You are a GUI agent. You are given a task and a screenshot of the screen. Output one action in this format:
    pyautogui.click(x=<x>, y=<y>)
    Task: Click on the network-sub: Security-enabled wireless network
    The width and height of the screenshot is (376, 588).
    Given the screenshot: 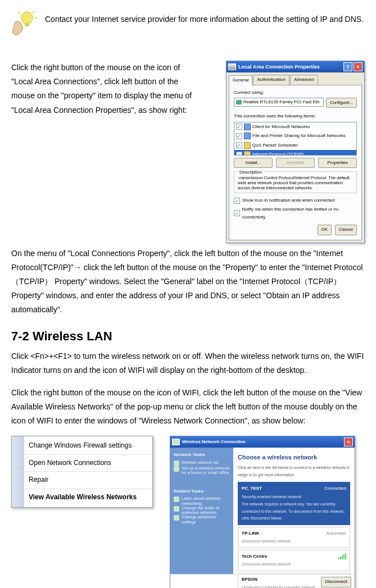 What is the action you would take?
    pyautogui.click(x=294, y=498)
    